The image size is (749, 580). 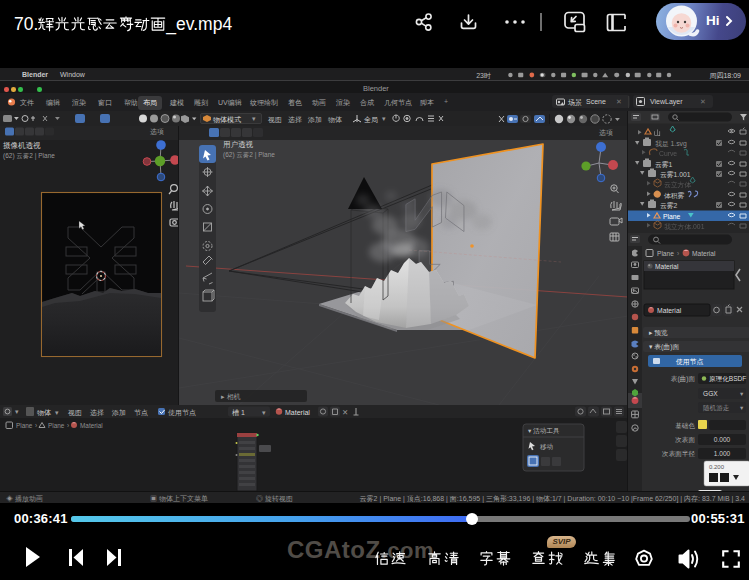 What do you see at coordinates (658, 333) in the screenshot?
I see `svg-text: ▸ 预览` at bounding box center [658, 333].